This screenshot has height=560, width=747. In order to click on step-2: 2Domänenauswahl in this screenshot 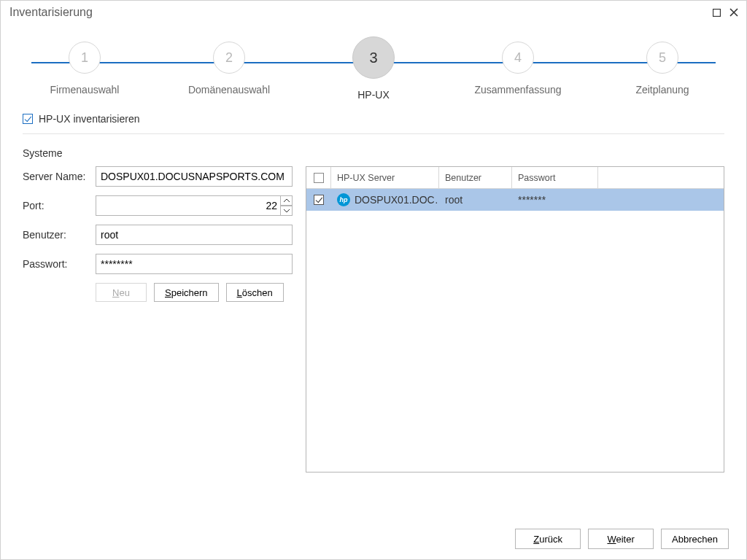, I will do `click(229, 71)`.